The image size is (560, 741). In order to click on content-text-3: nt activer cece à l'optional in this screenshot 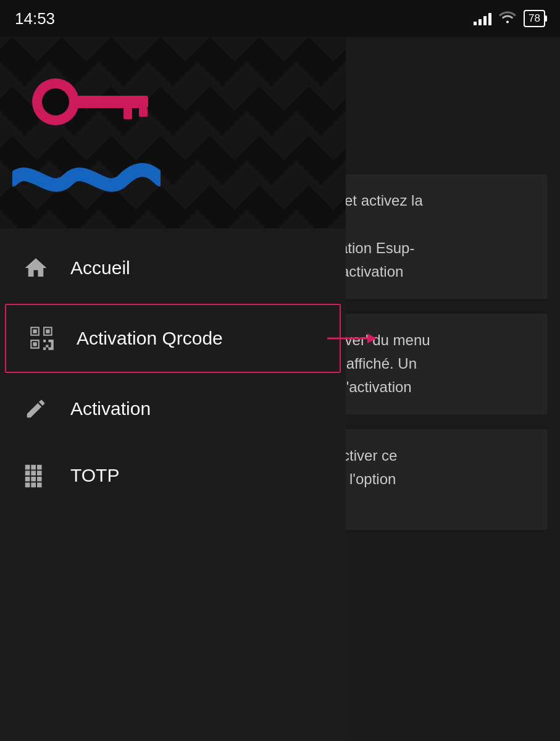, I will do `click(425, 479)`.